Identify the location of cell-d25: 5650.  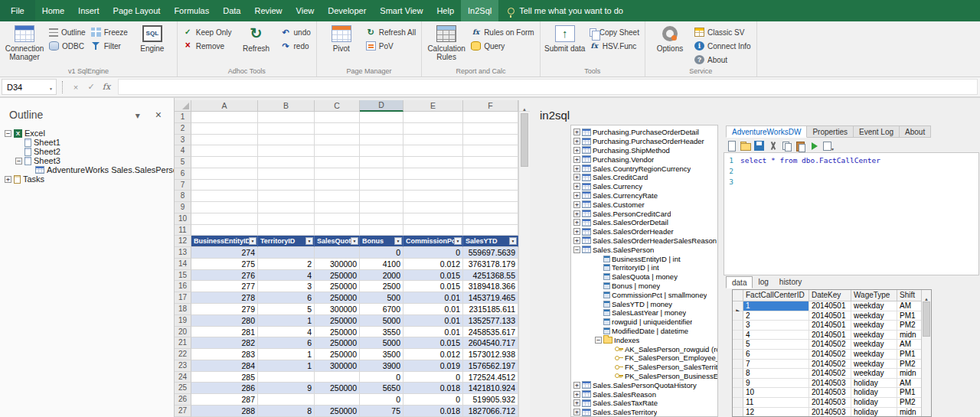
(381, 389).